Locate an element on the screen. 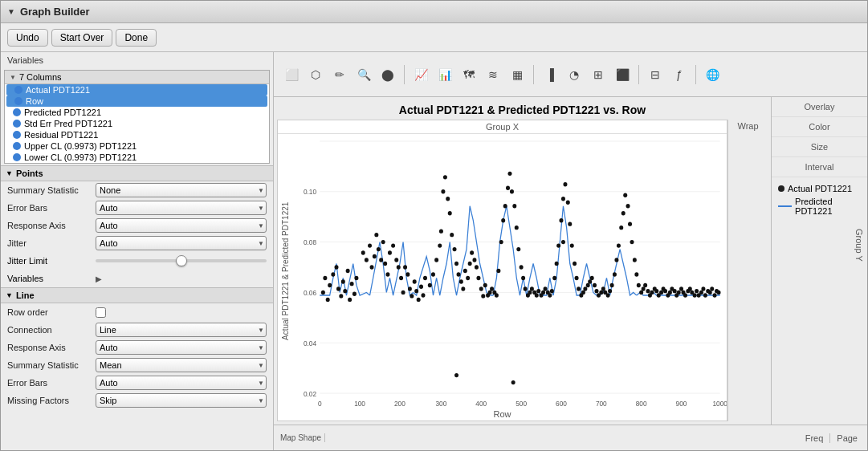 Image resolution: width=868 pixels, height=451 pixels. size-button: Size is located at coordinates (819, 148).